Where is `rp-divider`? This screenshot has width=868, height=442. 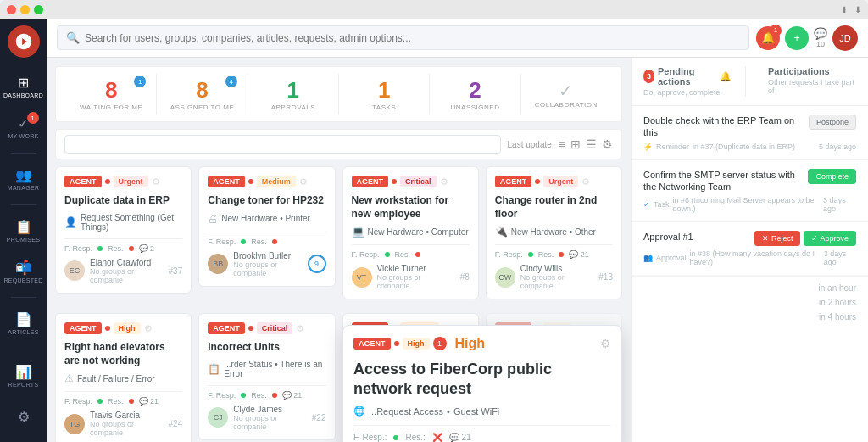
rp-divider is located at coordinates (746, 81).